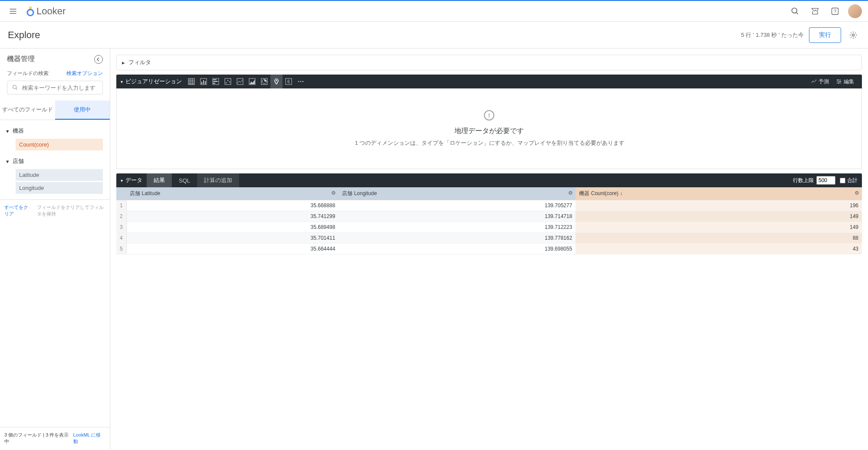 Image resolution: width=868 pixels, height=450 pixels. I want to click on help-icon: ?, so click(835, 11).